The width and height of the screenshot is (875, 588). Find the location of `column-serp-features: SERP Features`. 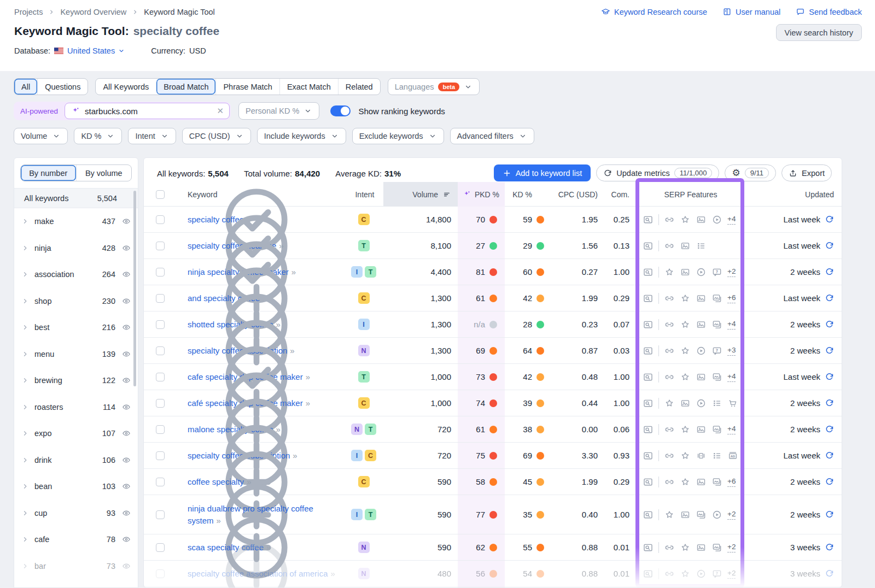

column-serp-features: SERP Features is located at coordinates (691, 195).